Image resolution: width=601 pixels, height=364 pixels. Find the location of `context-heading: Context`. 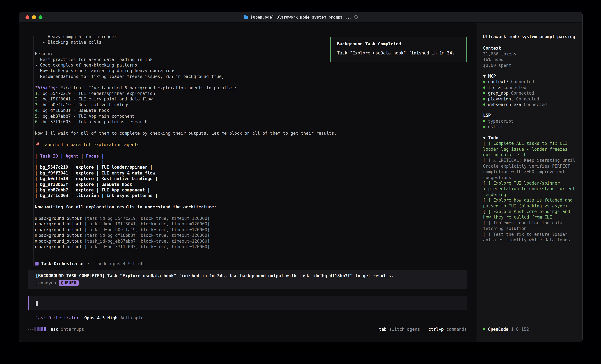

context-heading: Context is located at coordinates (530, 48).